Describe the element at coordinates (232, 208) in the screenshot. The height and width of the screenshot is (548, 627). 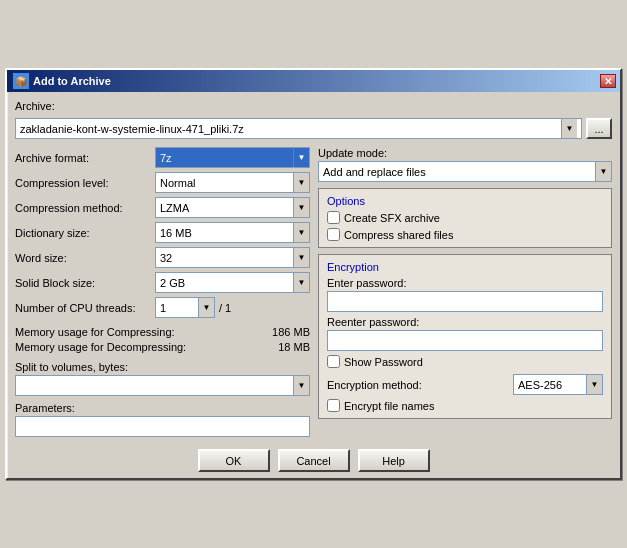
I see `compression-method-combo: LZMA ▼` at that location.